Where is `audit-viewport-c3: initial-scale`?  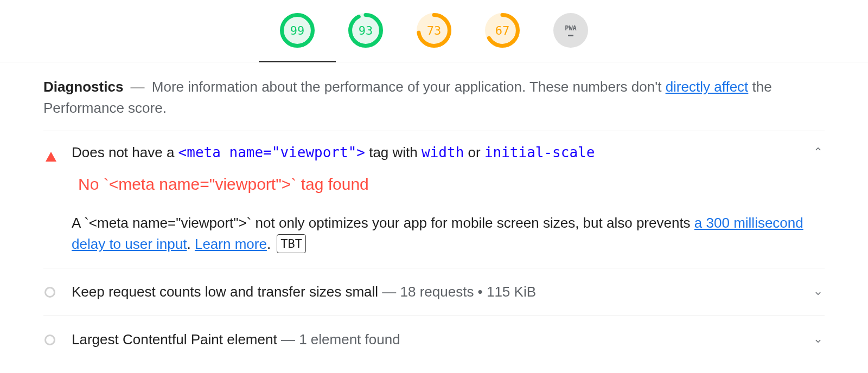 audit-viewport-c3: initial-scale is located at coordinates (540, 152).